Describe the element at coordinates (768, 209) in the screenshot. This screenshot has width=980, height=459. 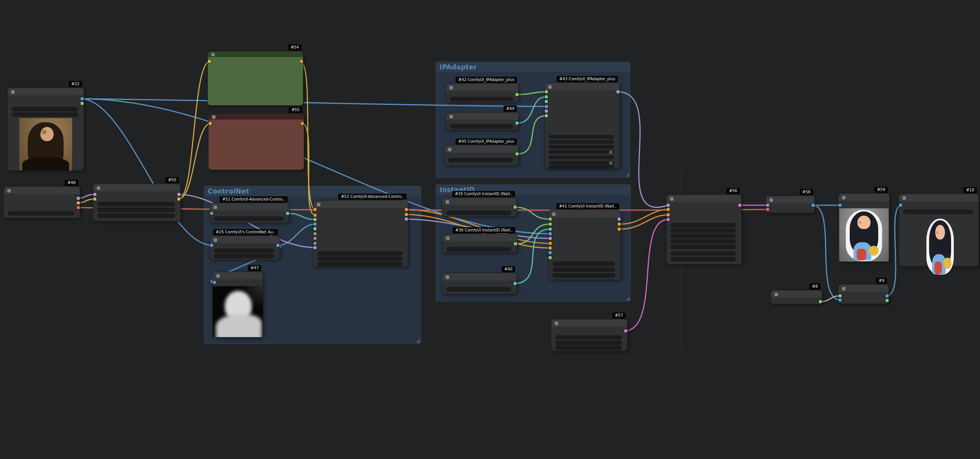
I see `input-port-vae` at that location.